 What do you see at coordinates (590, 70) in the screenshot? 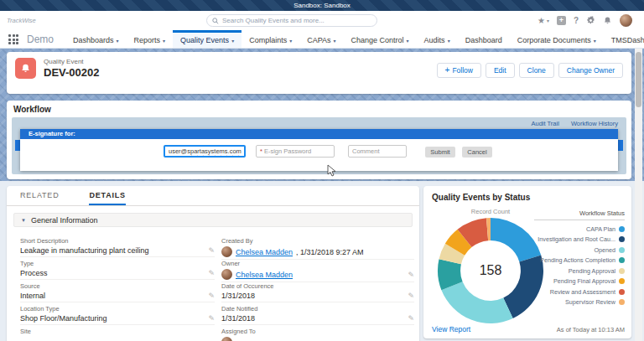
I see `change-owner-button: Change Owner` at bounding box center [590, 70].